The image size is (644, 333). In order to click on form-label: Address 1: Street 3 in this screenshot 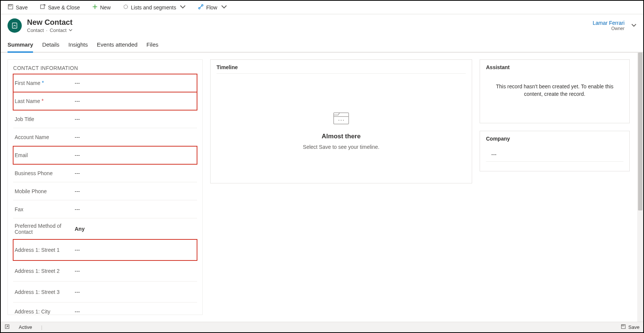, I will do `click(45, 292)`.